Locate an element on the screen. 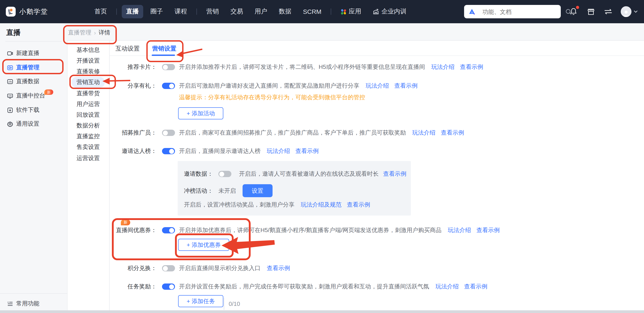 Image resolution: width=644 pixels, height=313 pixels. submenu-item-data-analysis: 数据分析 is located at coordinates (88, 125).